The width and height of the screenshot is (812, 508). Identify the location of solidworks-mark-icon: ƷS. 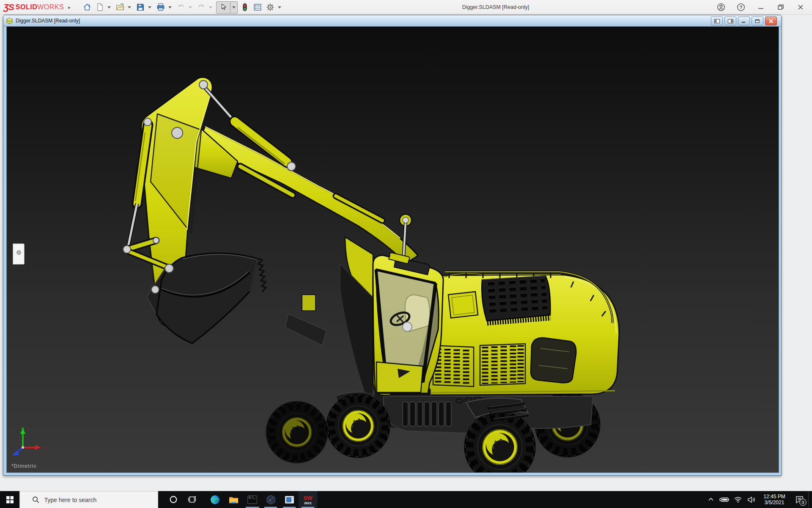
(8, 7).